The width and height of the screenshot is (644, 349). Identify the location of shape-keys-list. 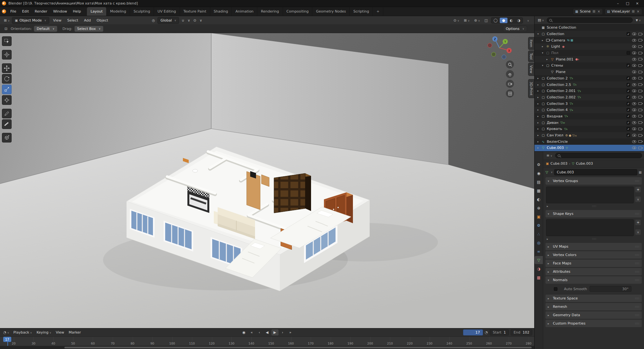
(590, 228).